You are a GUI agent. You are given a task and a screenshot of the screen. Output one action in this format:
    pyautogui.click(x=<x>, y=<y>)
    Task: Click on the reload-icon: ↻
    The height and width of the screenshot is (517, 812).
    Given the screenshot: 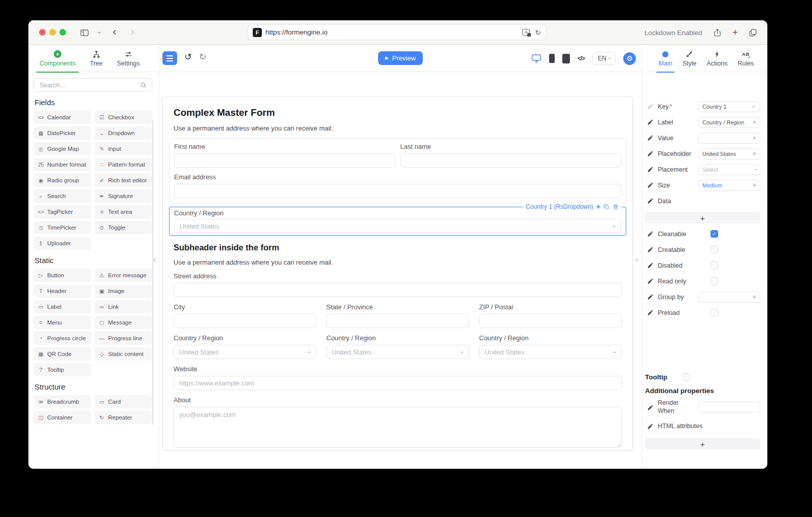 What is the action you would take?
    pyautogui.click(x=538, y=33)
    